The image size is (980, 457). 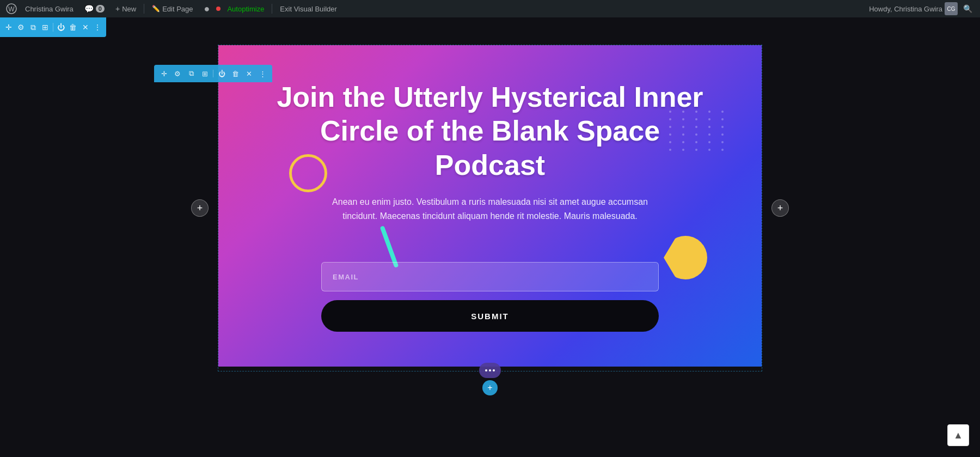 What do you see at coordinates (490, 219) in the screenshot?
I see `hero-desc-wrapper: Anean eu enim justo. Vestibulum a ruris …` at bounding box center [490, 219].